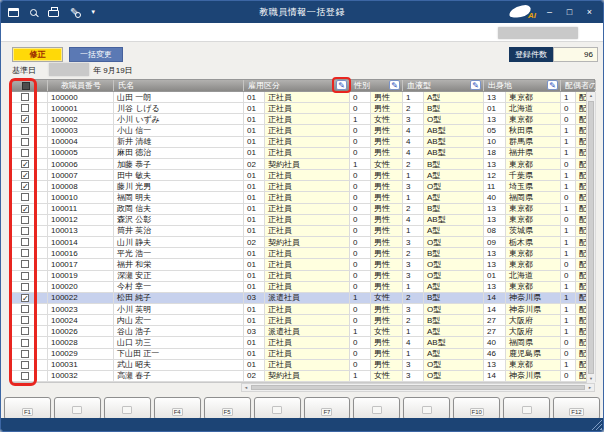  I want to click on print-preview-icon, so click(34, 12).